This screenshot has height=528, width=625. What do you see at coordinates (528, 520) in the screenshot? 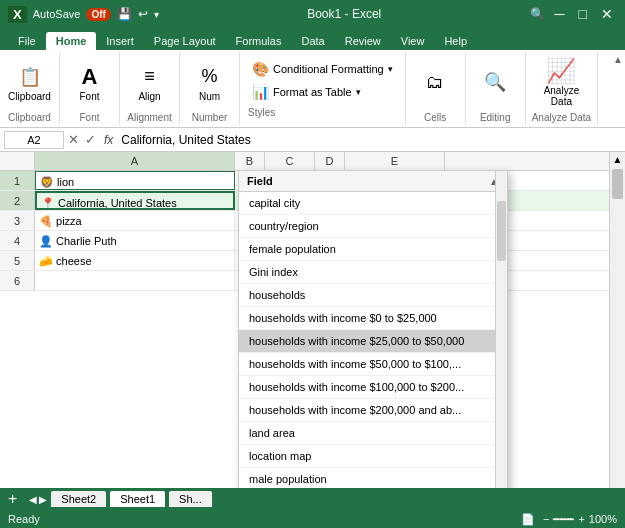
I see `ready-icon: 📄` at bounding box center [528, 520].